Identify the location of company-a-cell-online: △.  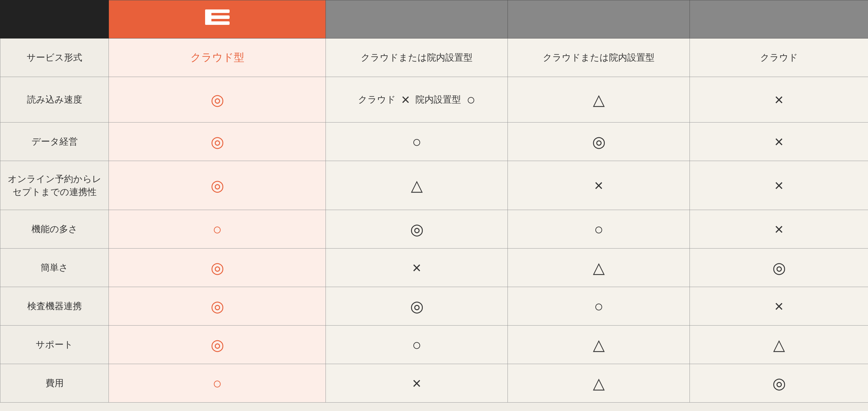
(417, 186).